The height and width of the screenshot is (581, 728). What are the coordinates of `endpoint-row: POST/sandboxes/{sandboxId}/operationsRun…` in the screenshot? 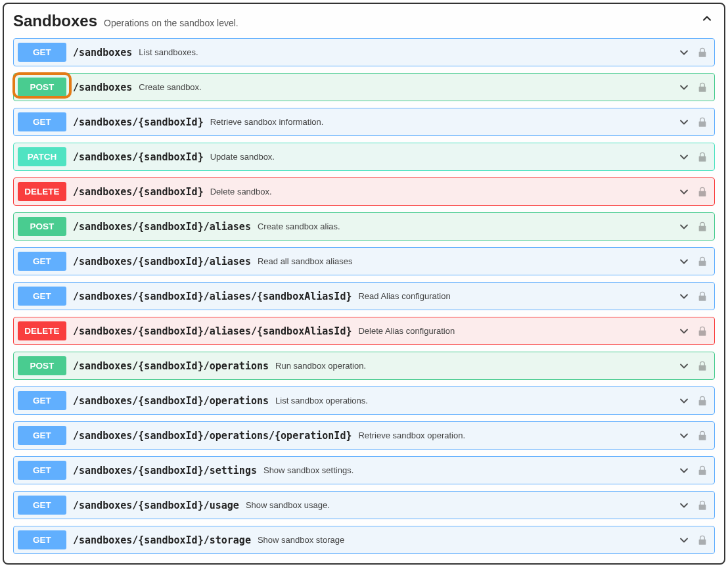 It's located at (364, 365).